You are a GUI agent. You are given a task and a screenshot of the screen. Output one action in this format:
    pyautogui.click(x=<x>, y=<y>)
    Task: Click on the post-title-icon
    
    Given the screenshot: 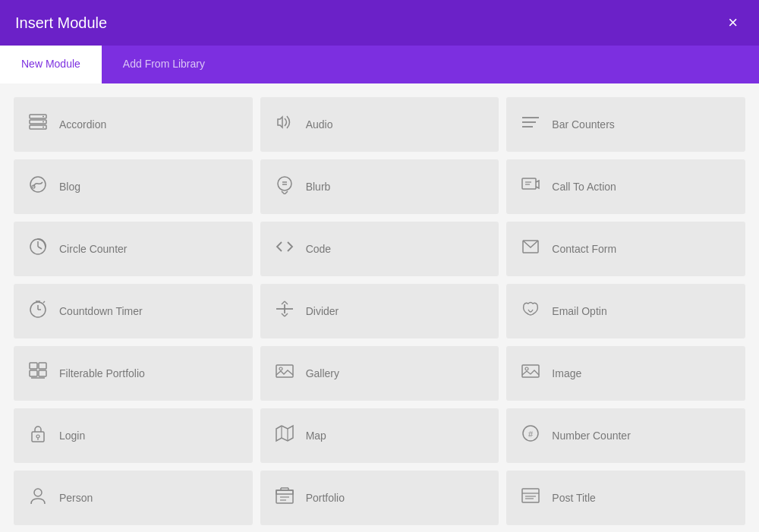 What is the action you would take?
    pyautogui.click(x=531, y=498)
    